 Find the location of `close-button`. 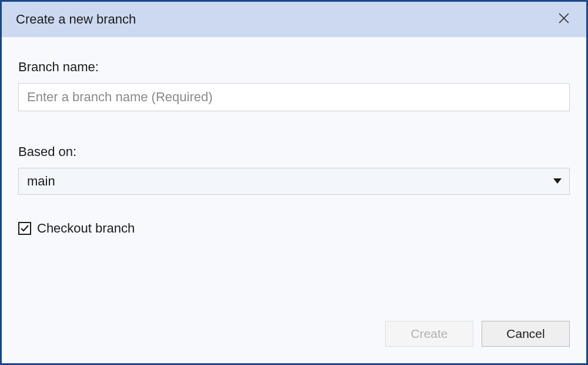

close-button is located at coordinates (564, 19).